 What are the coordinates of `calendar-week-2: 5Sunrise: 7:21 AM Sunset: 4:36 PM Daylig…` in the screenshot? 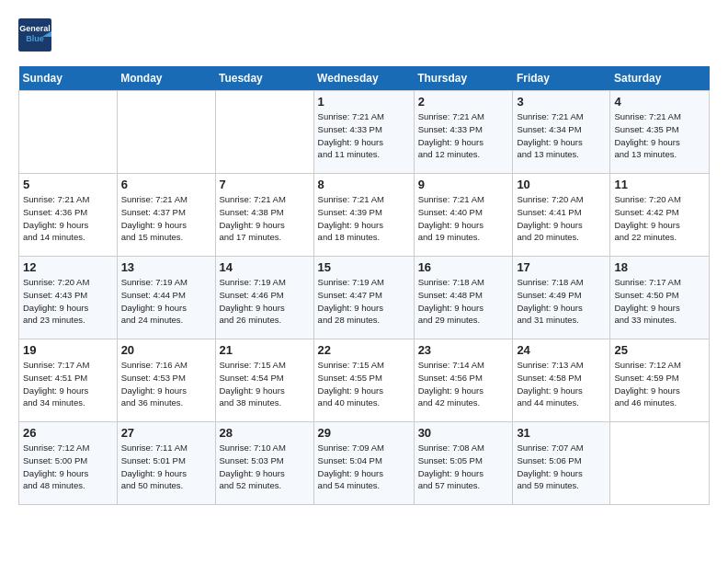 It's located at (364, 215).